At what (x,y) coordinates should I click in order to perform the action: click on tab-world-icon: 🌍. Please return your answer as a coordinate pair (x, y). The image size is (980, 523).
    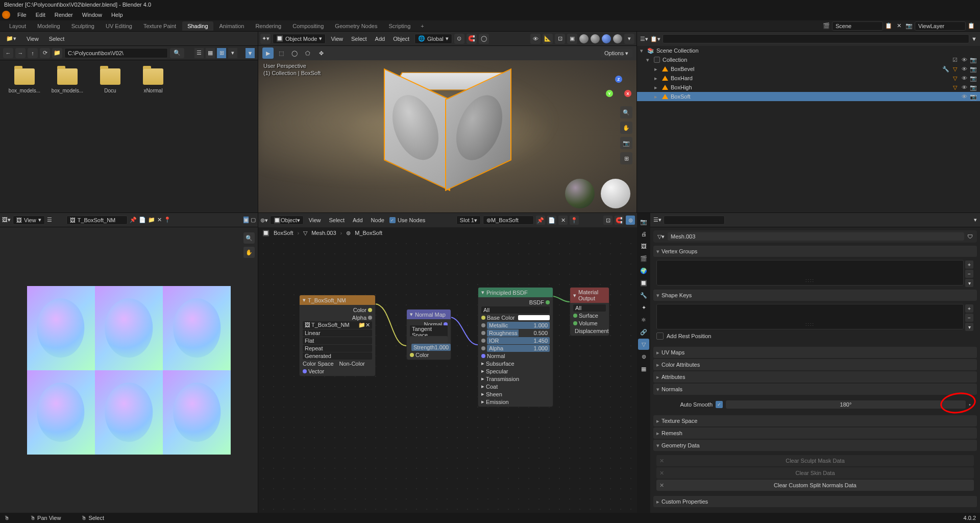
    Looking at the image, I should click on (644, 271).